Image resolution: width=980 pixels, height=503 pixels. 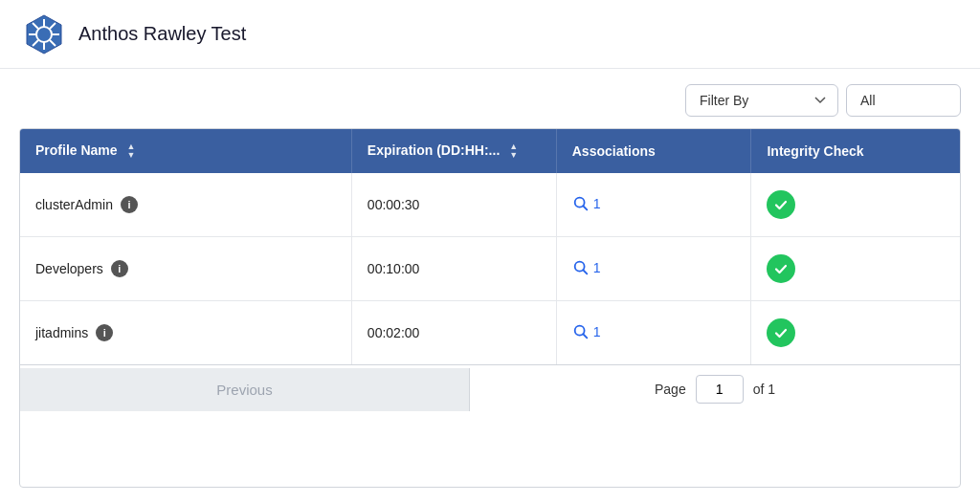 What do you see at coordinates (186, 205) in the screenshot?
I see `cell-profile-0: clusterAdmin i` at bounding box center [186, 205].